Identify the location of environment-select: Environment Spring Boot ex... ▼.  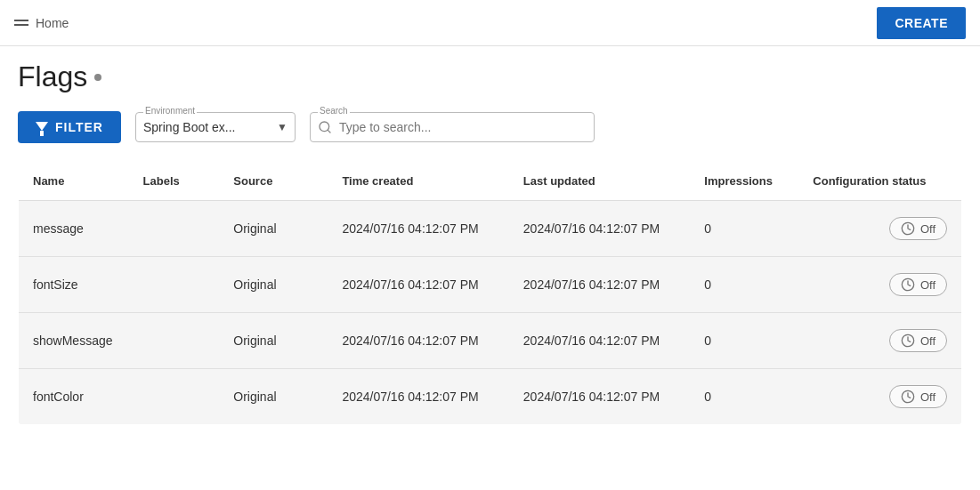
(215, 127).